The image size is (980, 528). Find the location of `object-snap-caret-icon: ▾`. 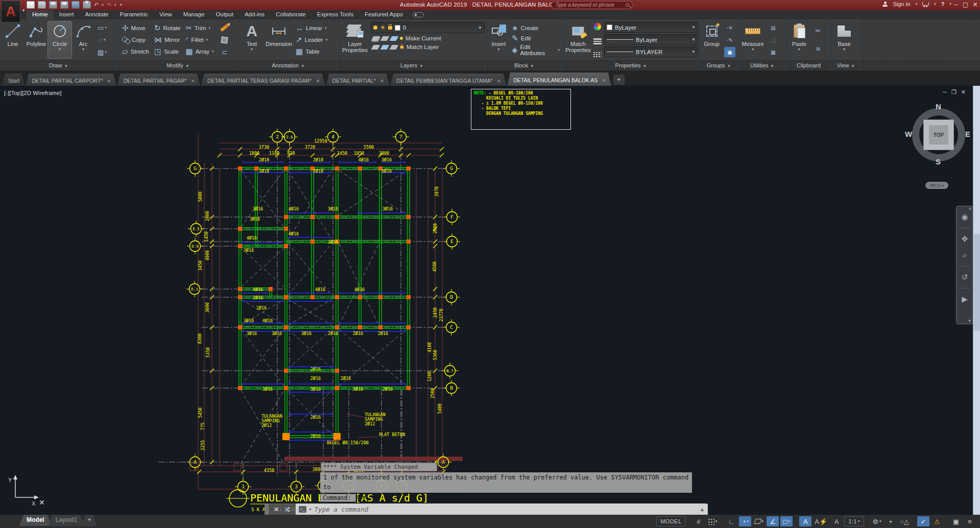

object-snap-caret-icon: ▾ is located at coordinates (789, 521).